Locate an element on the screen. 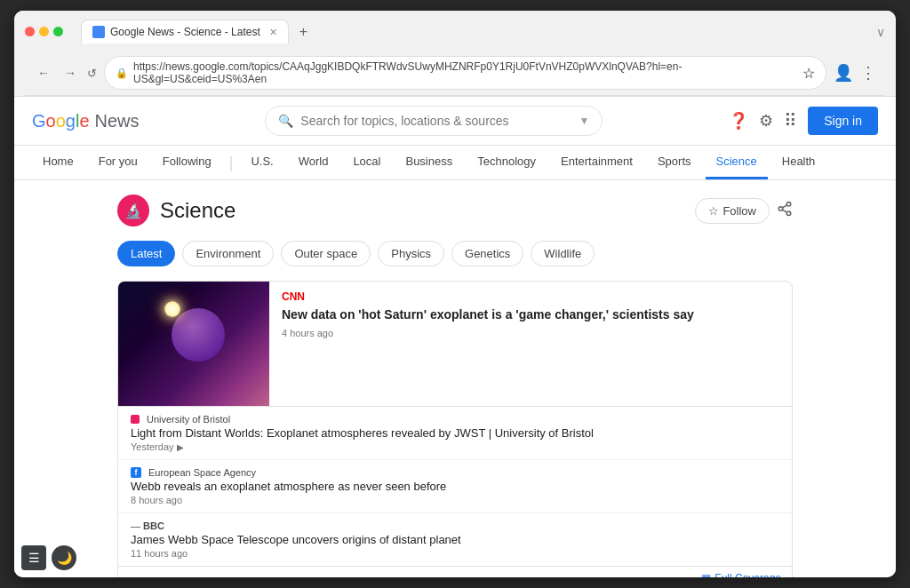 This screenshot has width=910, height=588. bottom-toolbar: ☰ 🌙 is located at coordinates (455, 558).